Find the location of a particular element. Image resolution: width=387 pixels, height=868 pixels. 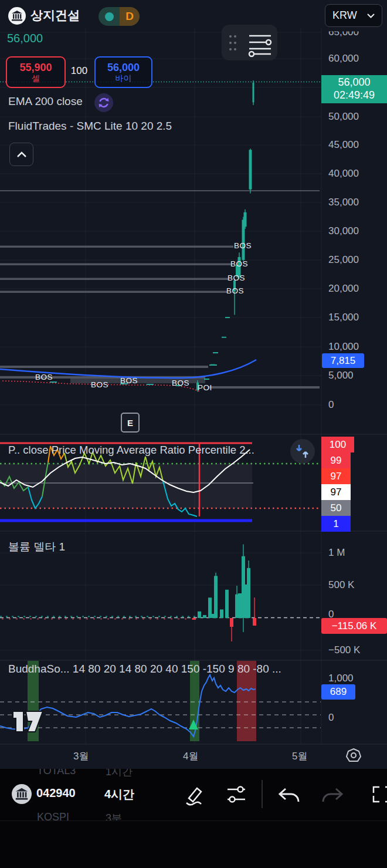

percentile-scale-box: 50 is located at coordinates (336, 508).